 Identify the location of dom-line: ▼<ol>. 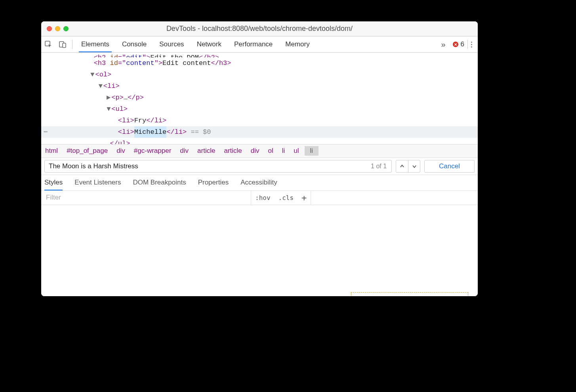
(259, 74).